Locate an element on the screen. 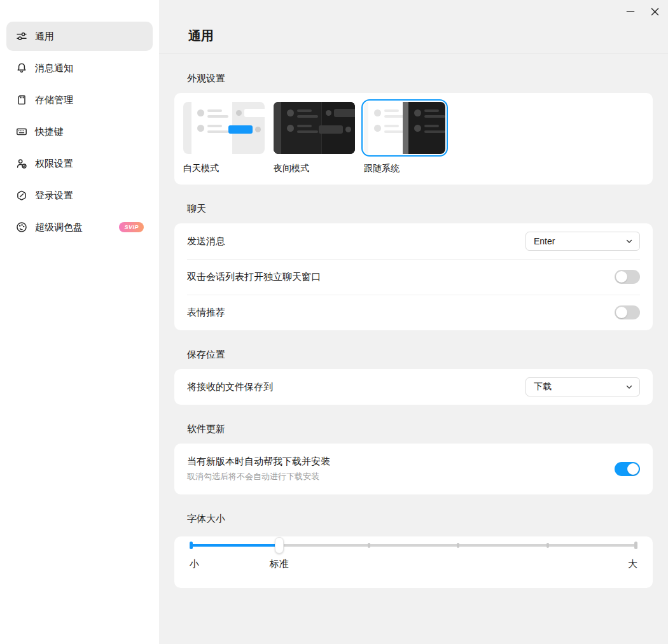 The image size is (668, 644). font-max-label: 大 is located at coordinates (632, 564).